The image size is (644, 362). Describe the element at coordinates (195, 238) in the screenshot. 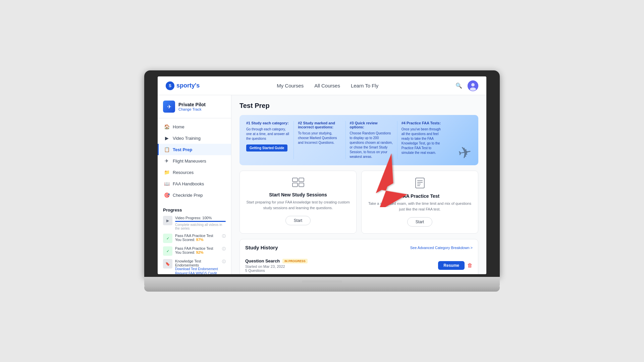

I see `progress-item-faa1: ✓ Pass FAA Practice Test You Scored: 97%…` at that location.